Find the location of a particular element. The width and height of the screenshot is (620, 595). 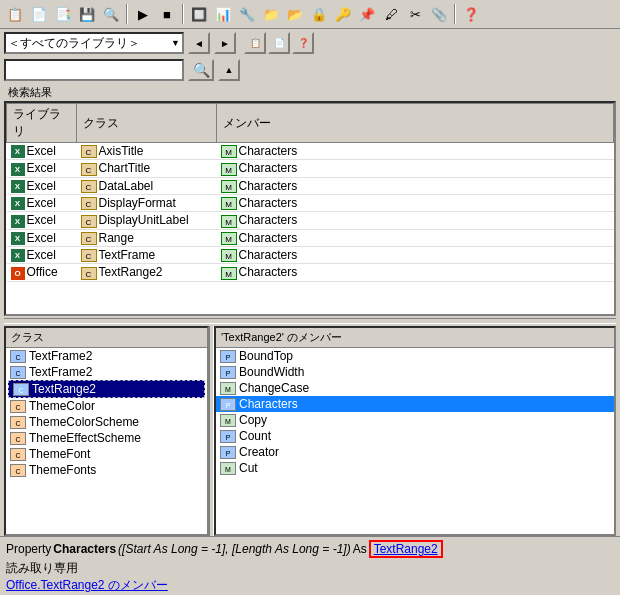

library-select: ＜すべてのライブラリ＞ ▼ is located at coordinates (94, 43).